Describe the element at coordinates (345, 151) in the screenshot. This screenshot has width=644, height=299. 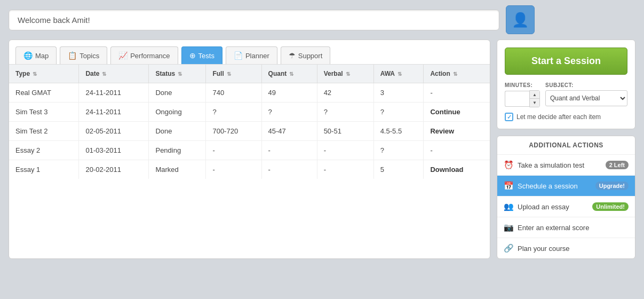
I see `cell-verbal-3: -` at that location.